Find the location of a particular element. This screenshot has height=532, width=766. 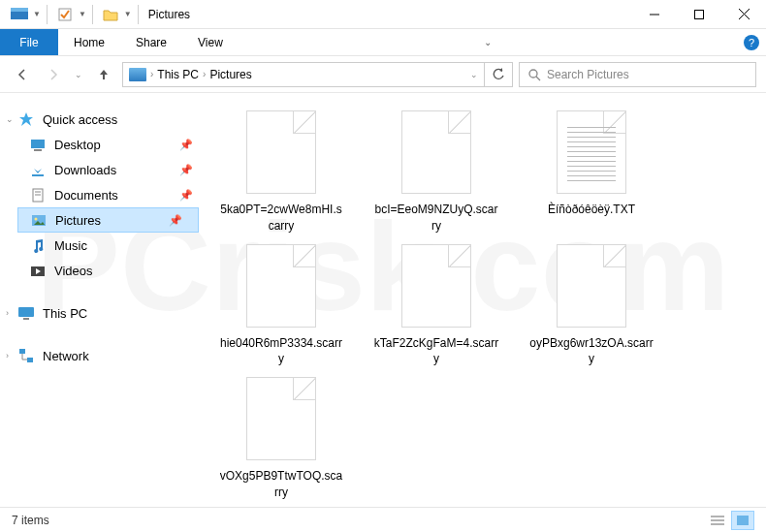

file-item: 5ka0PT=2cwWe8mHI.scarry is located at coordinates (281, 172).